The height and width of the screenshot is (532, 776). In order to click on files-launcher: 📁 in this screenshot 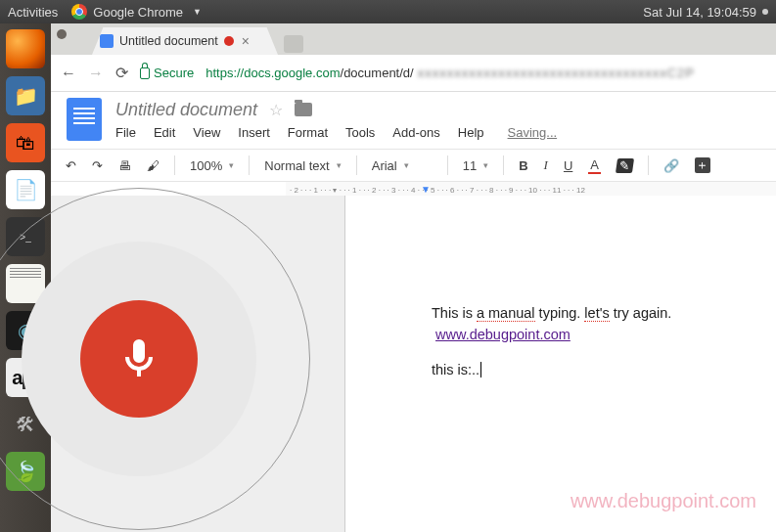, I will do `click(25, 96)`.